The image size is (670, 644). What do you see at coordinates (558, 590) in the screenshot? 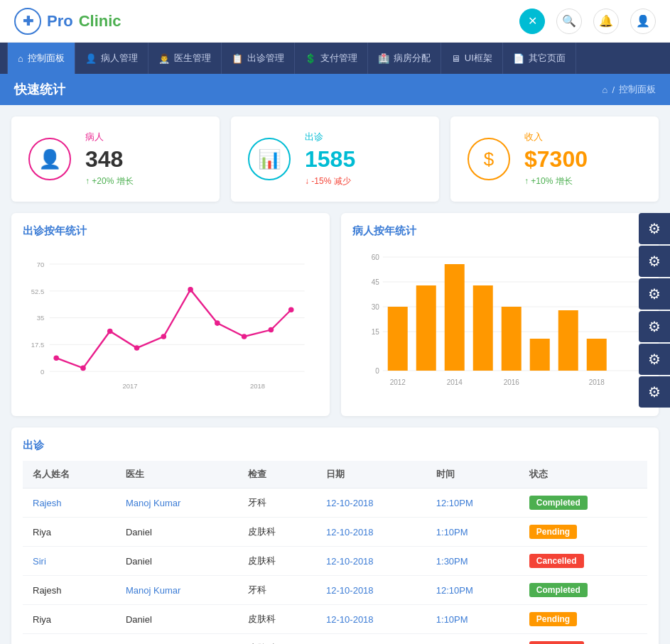
I see `status-badge-3: Completed` at bounding box center [558, 590].